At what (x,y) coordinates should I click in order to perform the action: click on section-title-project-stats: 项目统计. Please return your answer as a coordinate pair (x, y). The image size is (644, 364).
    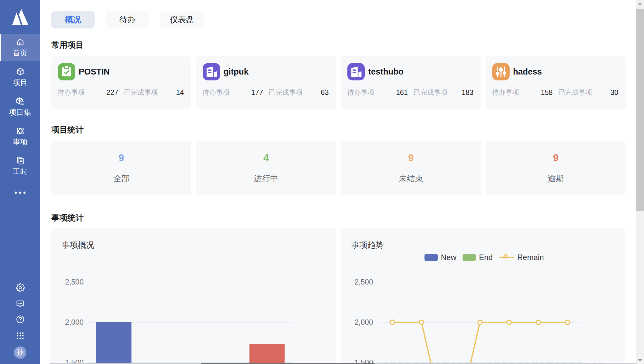
    Looking at the image, I should click on (67, 130).